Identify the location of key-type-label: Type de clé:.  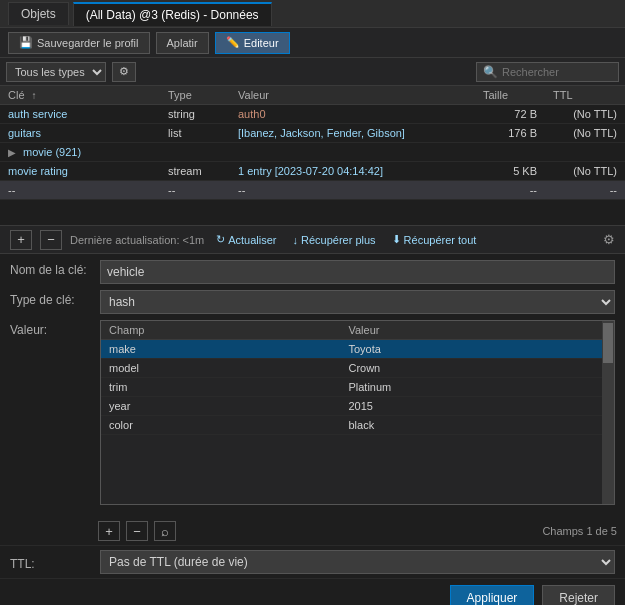
(55, 298).